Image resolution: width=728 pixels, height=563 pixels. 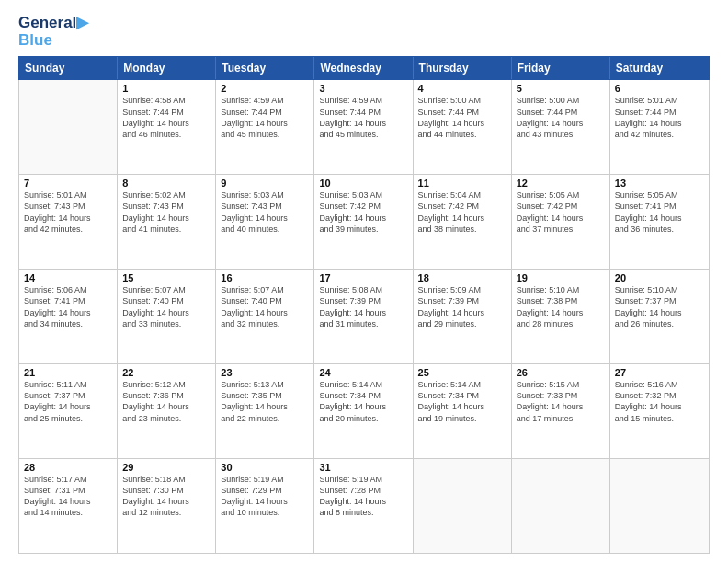 What do you see at coordinates (265, 127) in the screenshot?
I see `cal-cell-w0-d2: 2Sunrise: 4:59 AMSunset: 7:44 PMDaylight…` at bounding box center [265, 127].